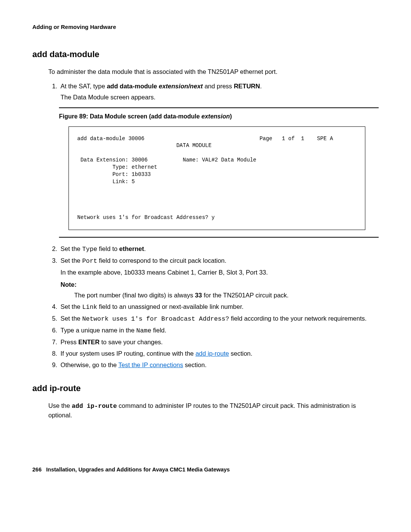 The width and height of the screenshot is (411, 532). What do you see at coordinates (98, 330) in the screenshot?
I see `step-text: Type a unique name in the` at bounding box center [98, 330].